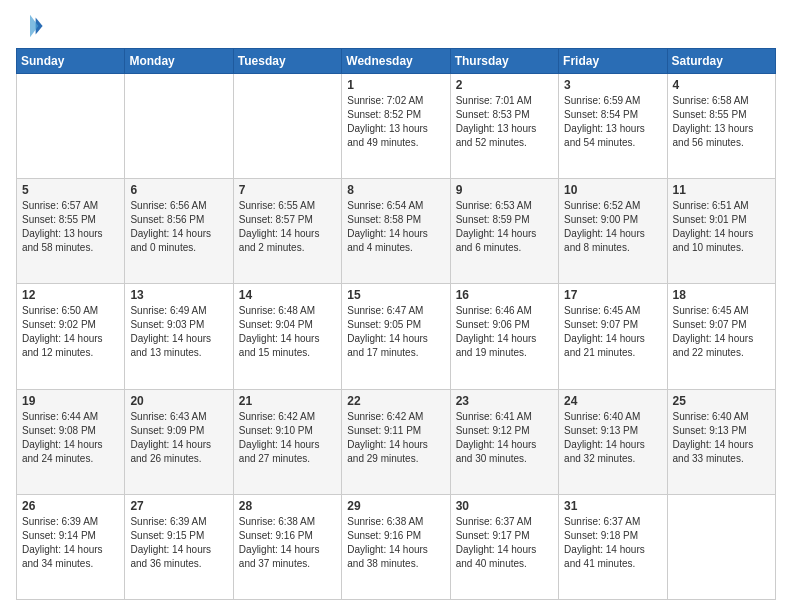  I want to click on calendar-cell: 20Sunrise: 6:43 AM Sunset: 9:09 PM Dayli…, so click(179, 442).